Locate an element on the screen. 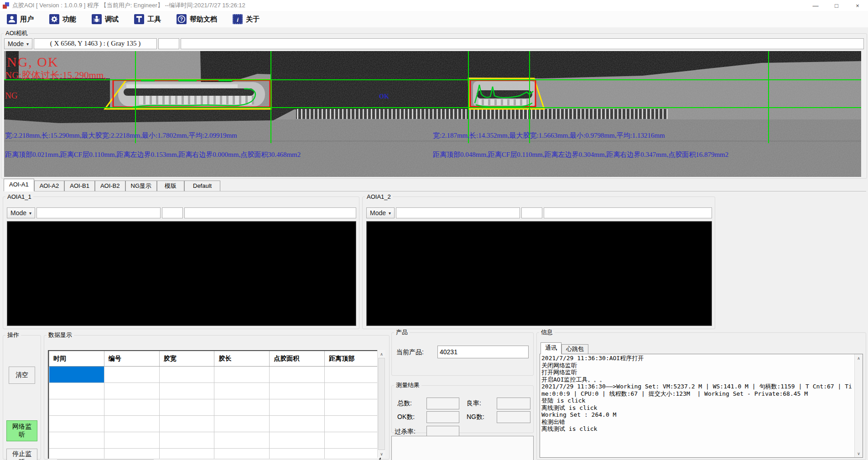 The image size is (868, 460). close-button: × is located at coordinates (858, 5).